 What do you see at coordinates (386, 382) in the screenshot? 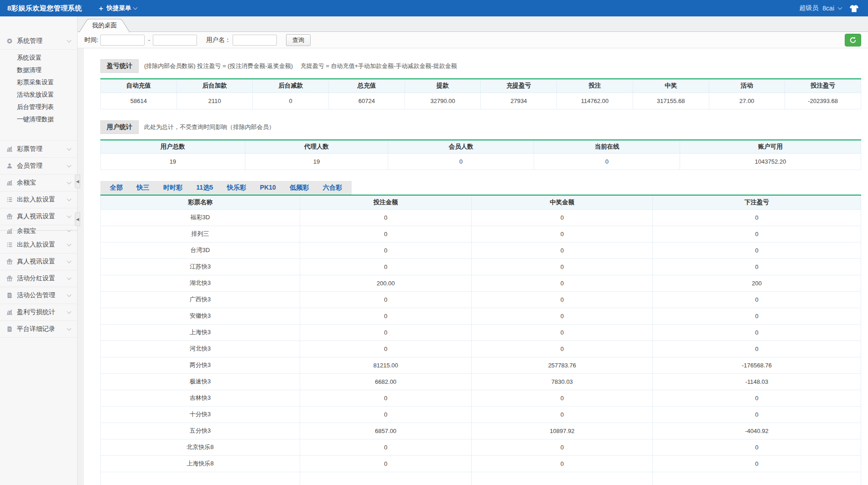
I see `value-cell: 6682.00` at bounding box center [386, 382].